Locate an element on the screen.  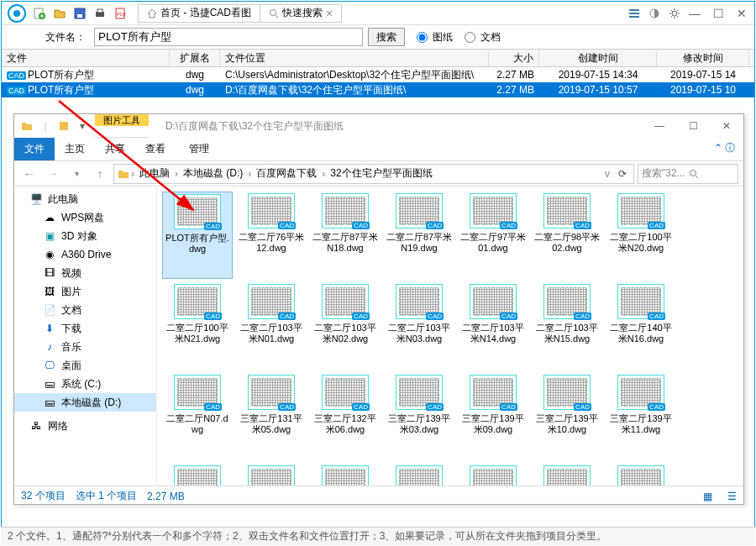
file-label: 三室二厅139平米03.dwg is located at coordinates (419, 424).